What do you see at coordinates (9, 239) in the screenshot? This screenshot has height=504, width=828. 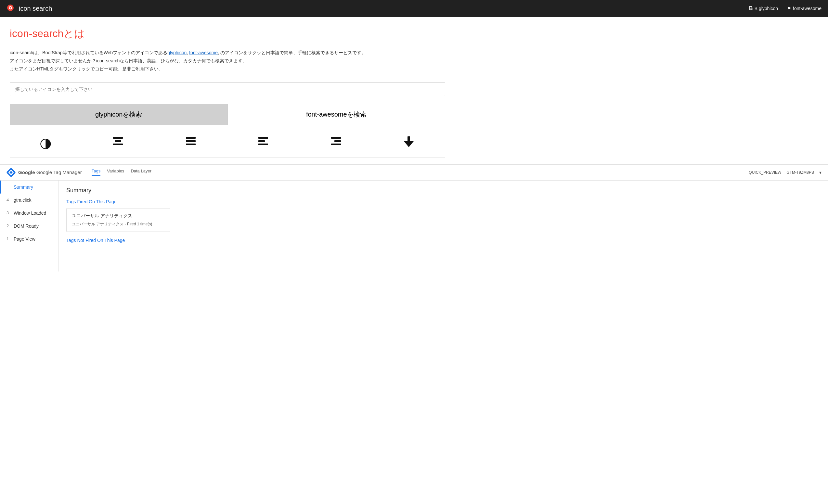 I see `sidebar-num-page-view: 1` at bounding box center [9, 239].